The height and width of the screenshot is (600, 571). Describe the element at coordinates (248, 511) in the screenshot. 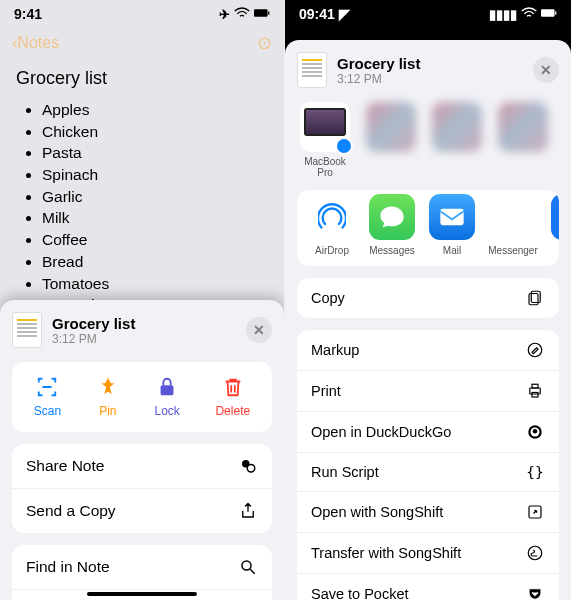

I see `share-icon` at that location.